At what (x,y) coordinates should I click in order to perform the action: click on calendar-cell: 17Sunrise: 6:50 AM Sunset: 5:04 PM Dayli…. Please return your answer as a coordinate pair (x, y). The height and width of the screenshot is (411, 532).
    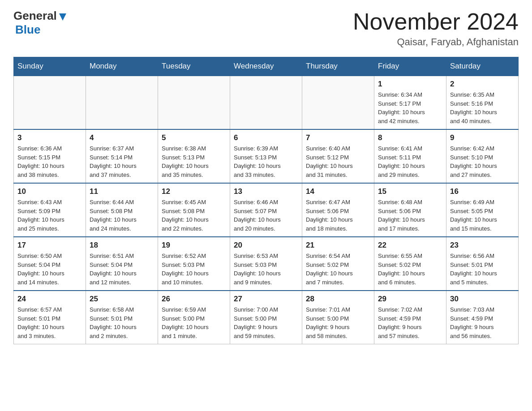
    Looking at the image, I should click on (50, 264).